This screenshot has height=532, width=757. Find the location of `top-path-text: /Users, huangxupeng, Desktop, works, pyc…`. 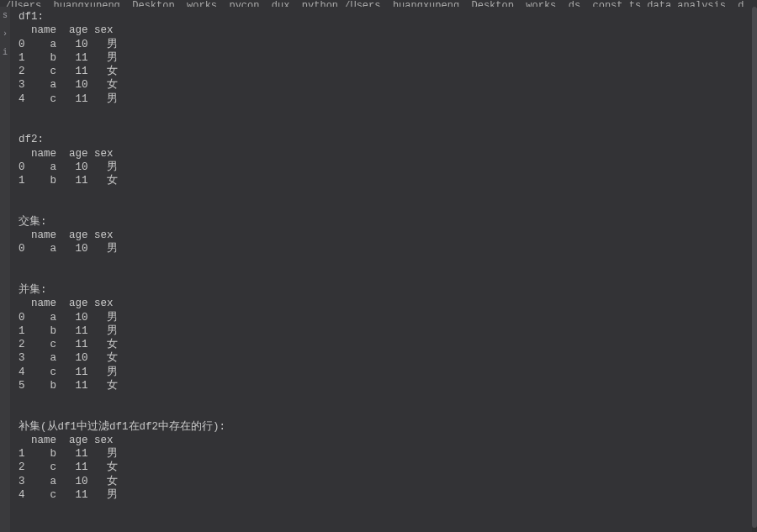

top-path-text: /Users, huangxupeng, Desktop, works, pyc… is located at coordinates (375, 3).